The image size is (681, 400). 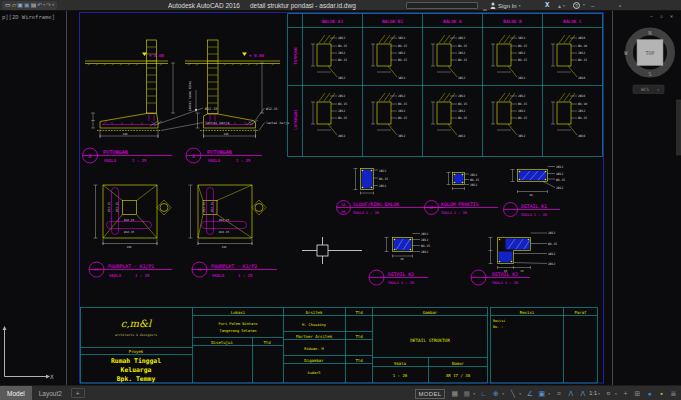 I want to click on viewcube-south: S, so click(x=650, y=74).